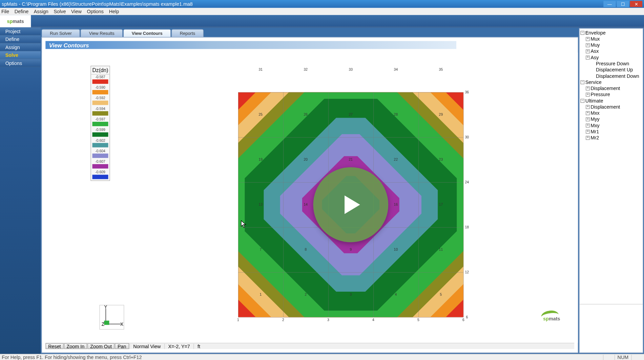 The width and height of the screenshot is (644, 360). Describe the element at coordinates (20, 191) in the screenshot. I see `side-nav: Project Define Assign Solve Options` at that location.